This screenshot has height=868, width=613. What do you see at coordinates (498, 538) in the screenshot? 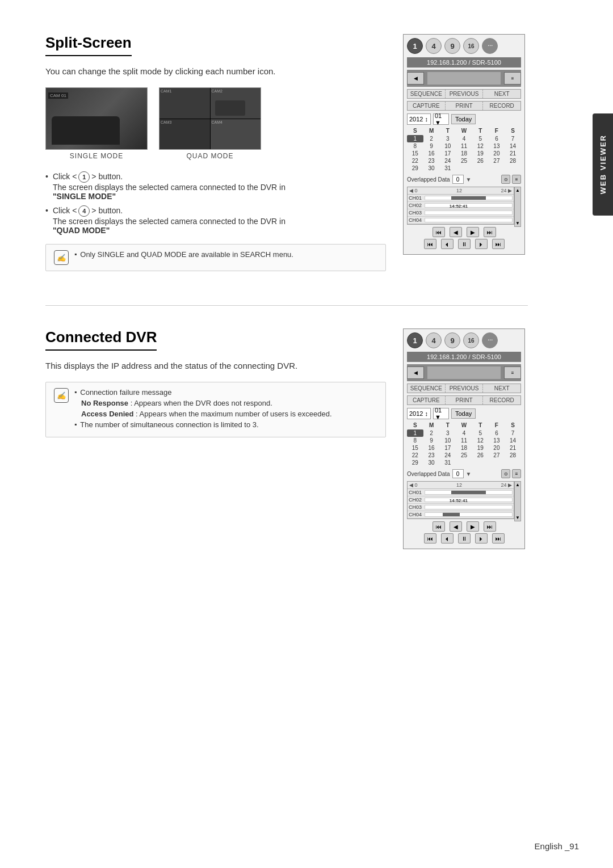
I see `pb2-end: ⏭` at bounding box center [498, 538].